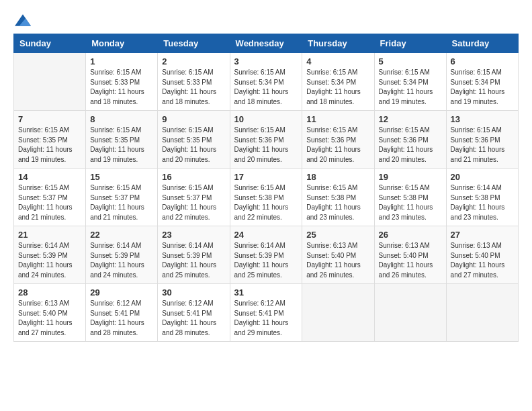 Image resolution: width=532 pixels, height=411 pixels. What do you see at coordinates (266, 197) in the screenshot?
I see `calendar-week-row: 14Sunrise: 6:15 AM Sunset: 5:37 PM Dayli…` at bounding box center [266, 197].